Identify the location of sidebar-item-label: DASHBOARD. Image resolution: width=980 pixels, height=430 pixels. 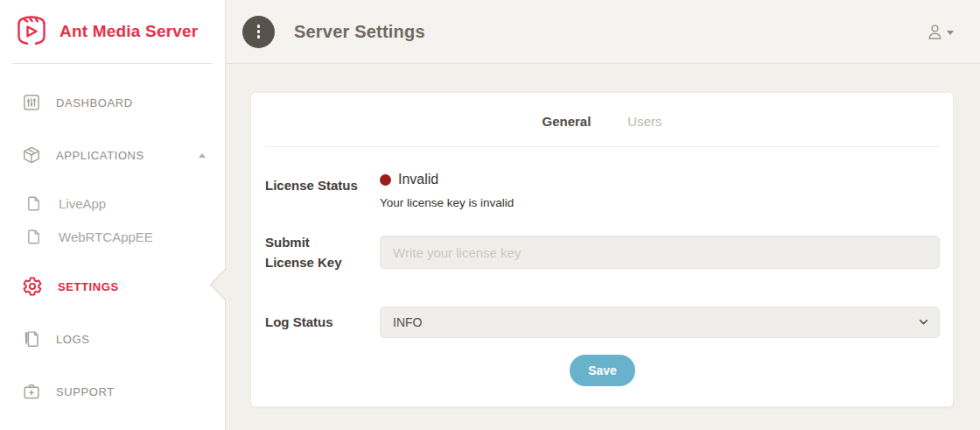
(94, 103).